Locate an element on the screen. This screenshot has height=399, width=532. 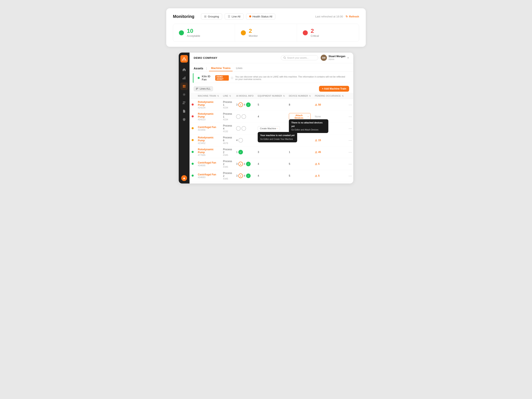
pending-badge: ⚠50 is located at coordinates (329, 105).